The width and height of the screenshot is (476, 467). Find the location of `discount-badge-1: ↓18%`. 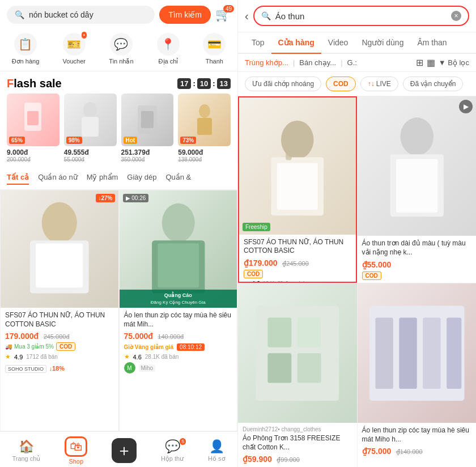

discount-badge-1: ↓18% is located at coordinates (57, 368).